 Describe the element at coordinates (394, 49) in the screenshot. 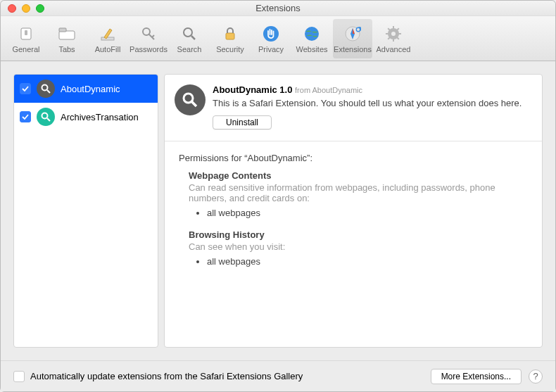

I see `tab-label: Advanced` at that location.